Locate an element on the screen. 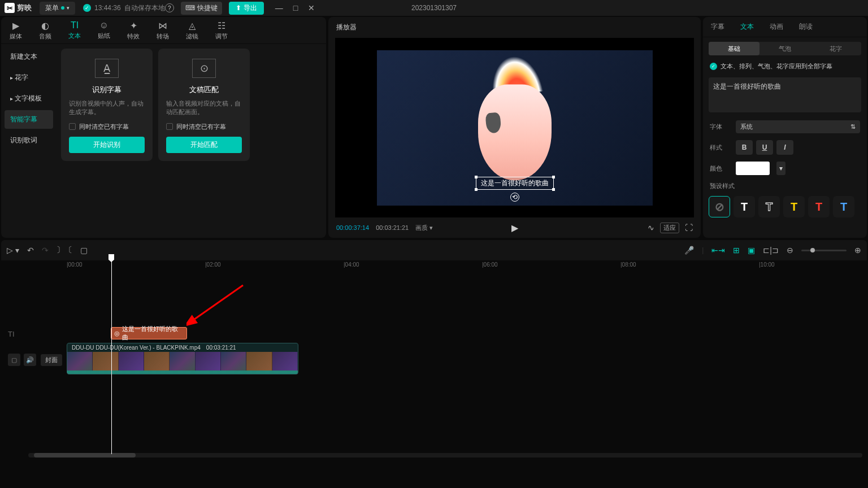  track-mute-button: 🔊 is located at coordinates (30, 360).